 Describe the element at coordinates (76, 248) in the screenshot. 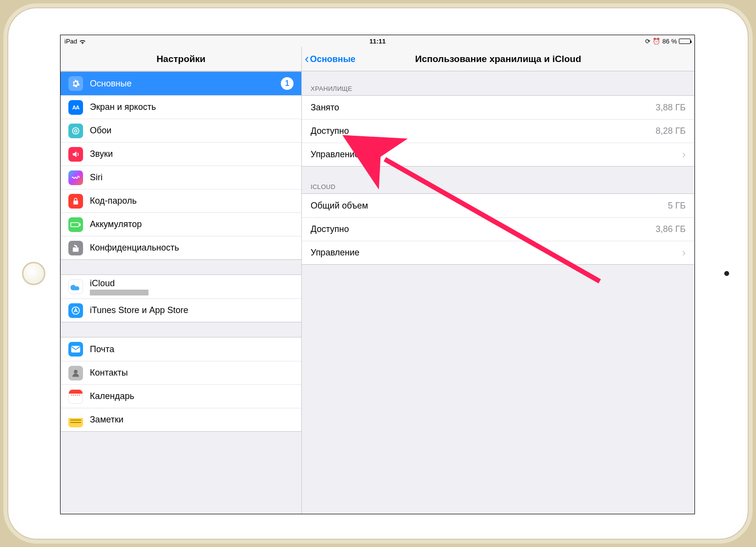

I see `priv-icon` at that location.